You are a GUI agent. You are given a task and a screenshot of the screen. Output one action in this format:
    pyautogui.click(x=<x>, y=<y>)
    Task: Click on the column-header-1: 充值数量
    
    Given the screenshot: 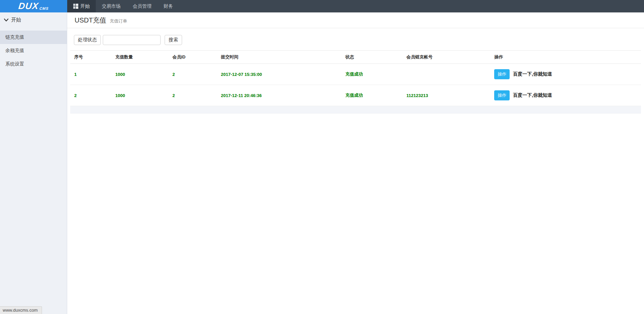 What is the action you would take?
    pyautogui.click(x=140, y=57)
    